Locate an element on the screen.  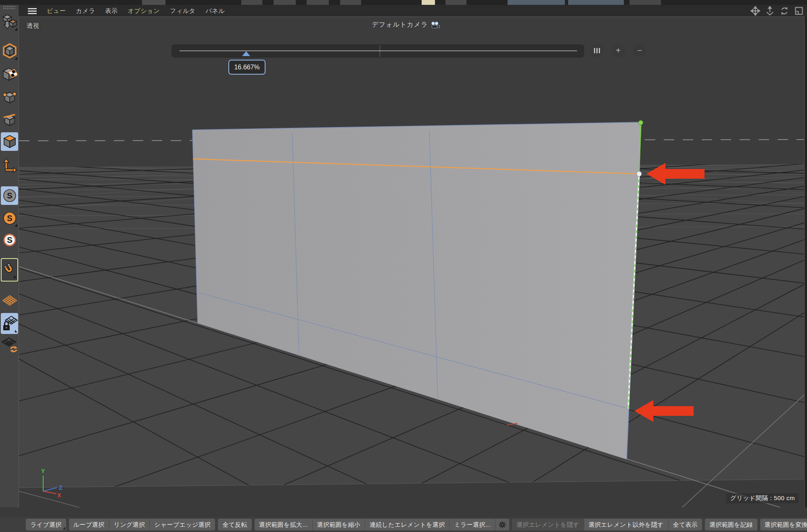
grid-spacing-status: グリッド間隔 : 500 cm is located at coordinates (763, 499).